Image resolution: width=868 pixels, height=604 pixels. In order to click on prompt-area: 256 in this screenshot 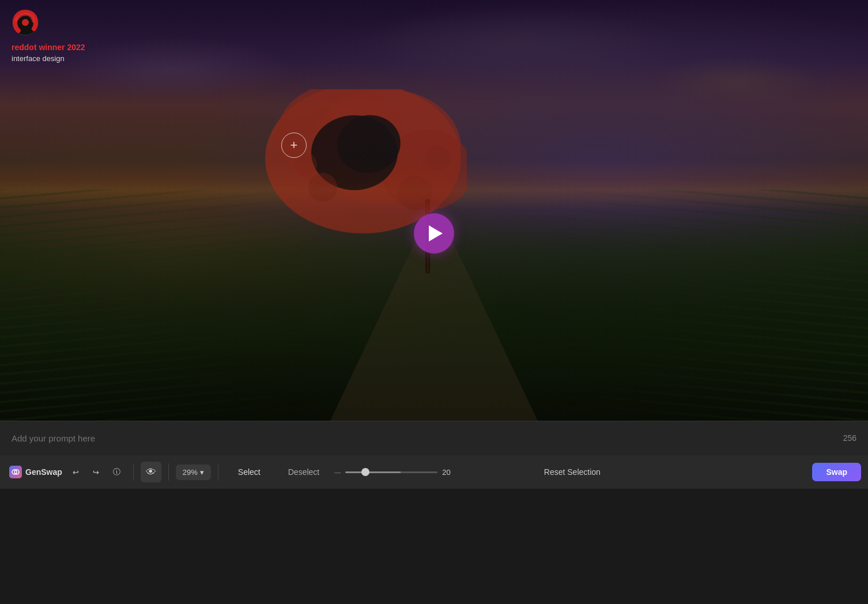, I will do `click(434, 438)`.